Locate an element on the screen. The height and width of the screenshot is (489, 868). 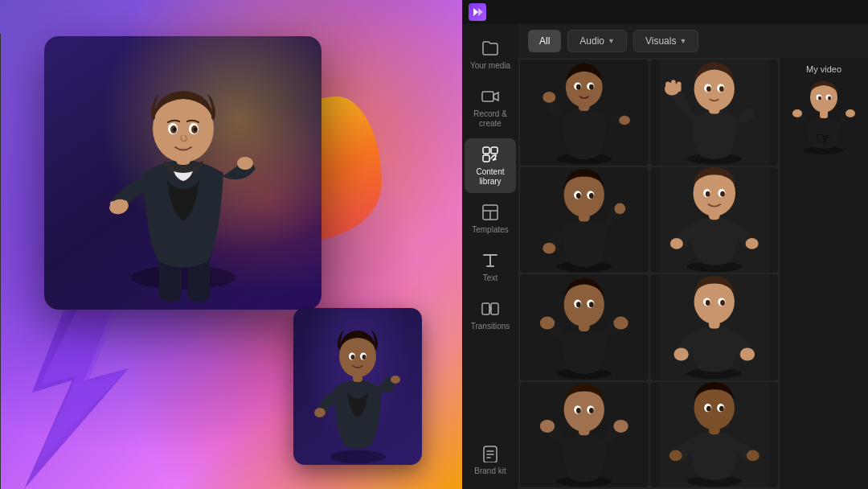
preview-thumbnail: ☞ is located at coordinates (824, 118).